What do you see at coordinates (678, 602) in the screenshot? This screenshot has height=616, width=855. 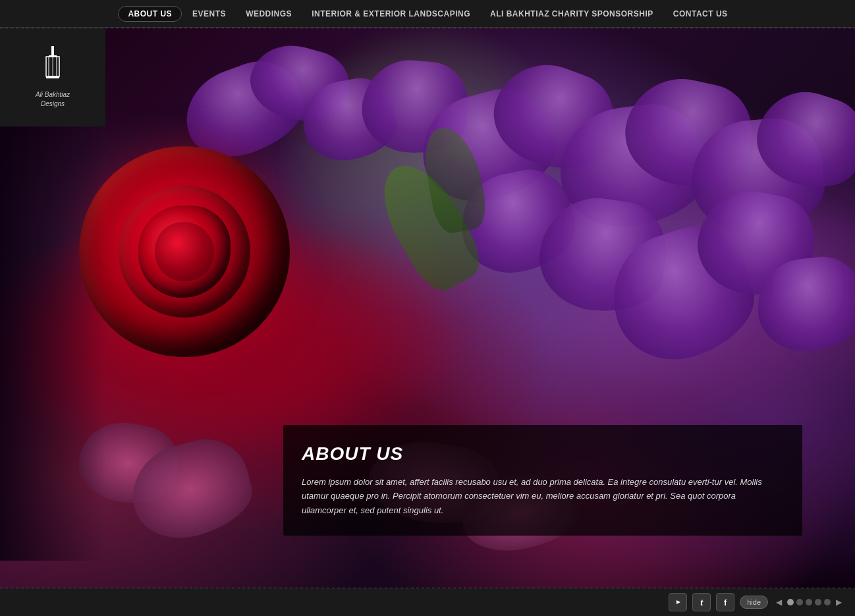 I see `youtube-icon` at bounding box center [678, 602].